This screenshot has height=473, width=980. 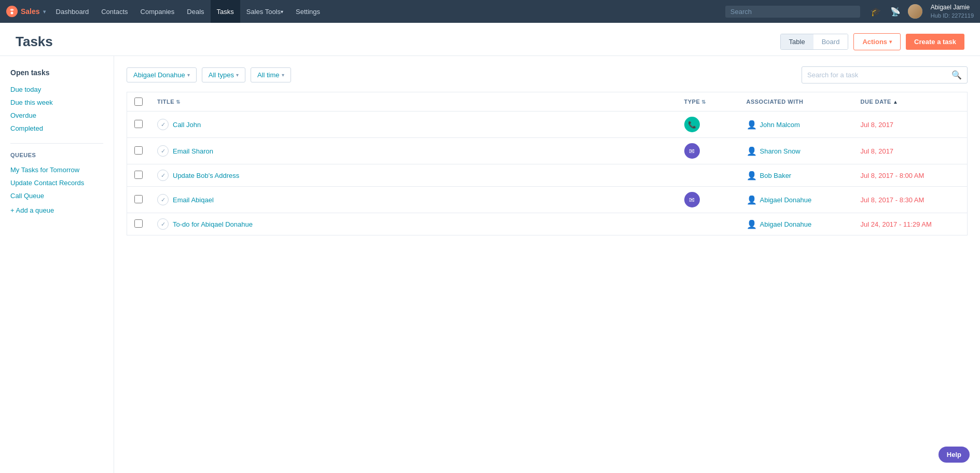 I want to click on sort-title: Title ⇅, so click(x=169, y=102).